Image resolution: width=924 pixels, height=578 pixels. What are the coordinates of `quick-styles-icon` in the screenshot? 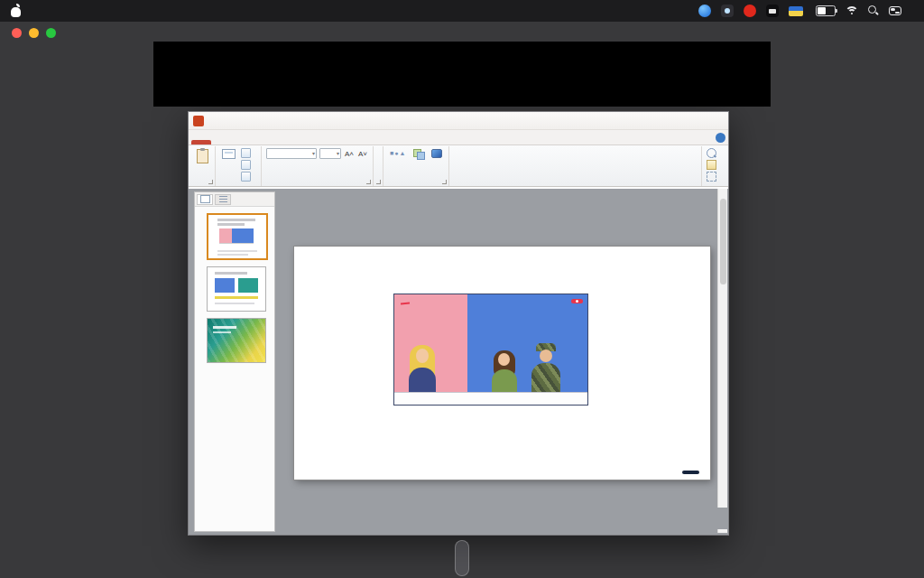 It's located at (437, 154).